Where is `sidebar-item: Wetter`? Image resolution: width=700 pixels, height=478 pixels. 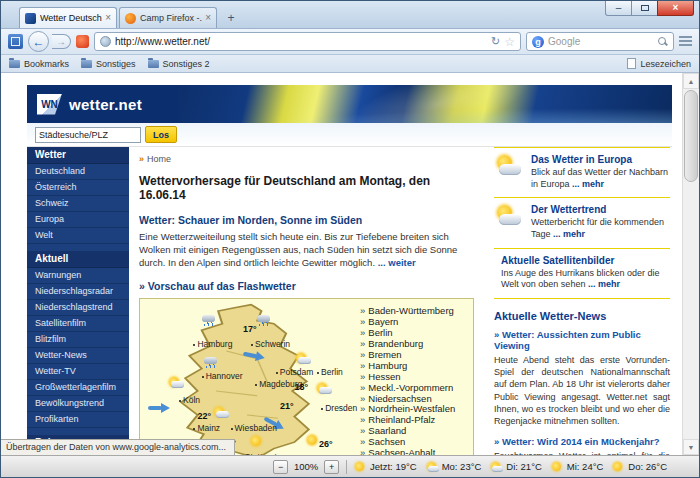 sidebar-item: Wetter is located at coordinates (78, 156).